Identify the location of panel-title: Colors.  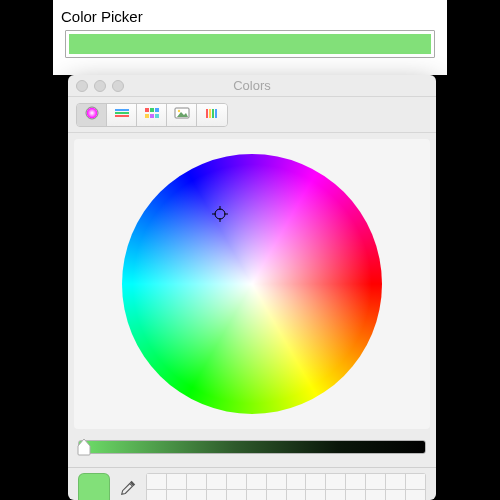
(252, 86).